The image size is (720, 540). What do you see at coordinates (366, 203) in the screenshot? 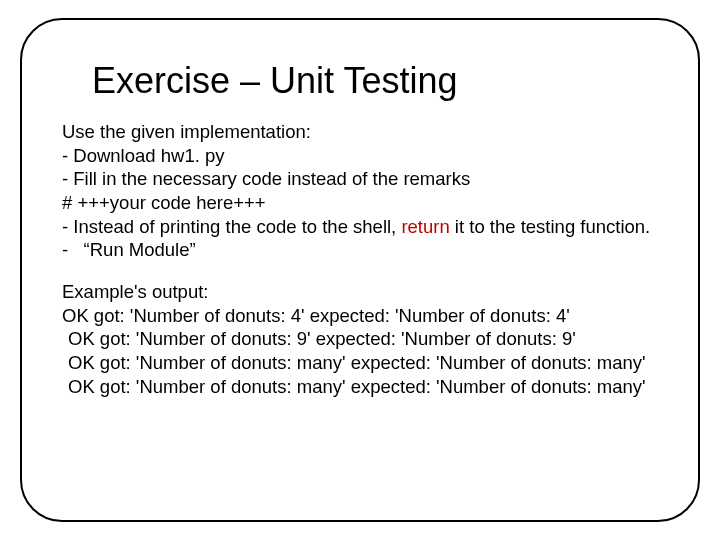
I see `code-marker: # +++your code here+++` at bounding box center [366, 203].